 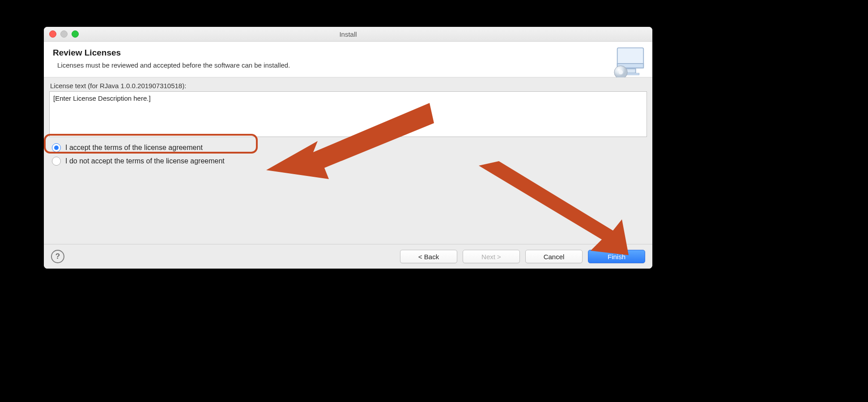 What do you see at coordinates (348, 34) in the screenshot?
I see `window-title: Install` at bounding box center [348, 34].